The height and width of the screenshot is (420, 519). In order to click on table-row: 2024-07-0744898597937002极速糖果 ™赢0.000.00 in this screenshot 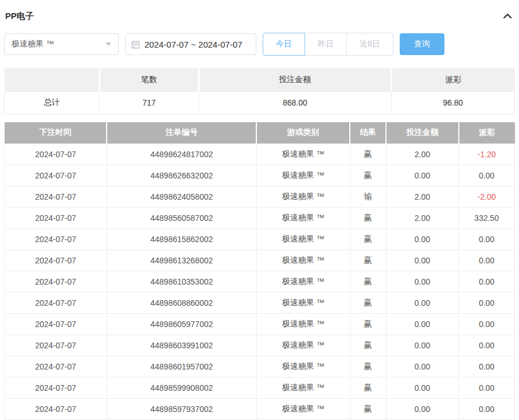, I will do `click(260, 410)`.